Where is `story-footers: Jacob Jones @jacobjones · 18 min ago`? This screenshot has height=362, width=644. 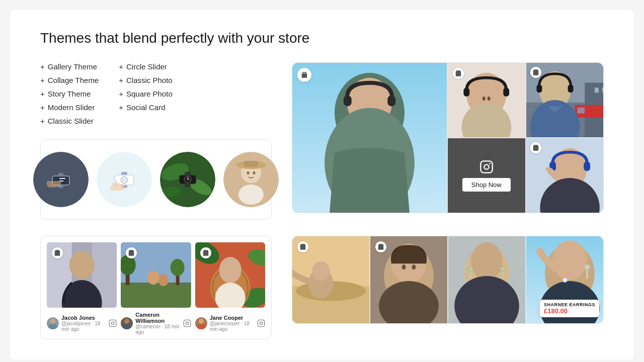 story-footers: Jacob Jones @jacobjones · 18 min ago is located at coordinates (156, 323).